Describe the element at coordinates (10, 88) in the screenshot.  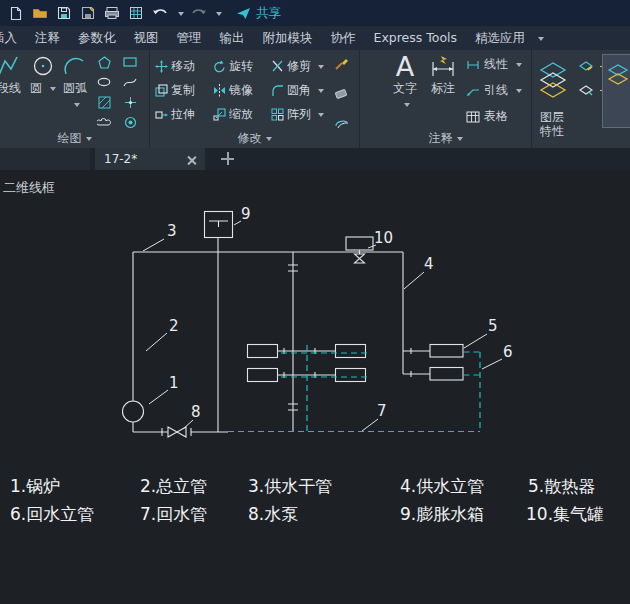
I see `polyline-label: 段线` at that location.